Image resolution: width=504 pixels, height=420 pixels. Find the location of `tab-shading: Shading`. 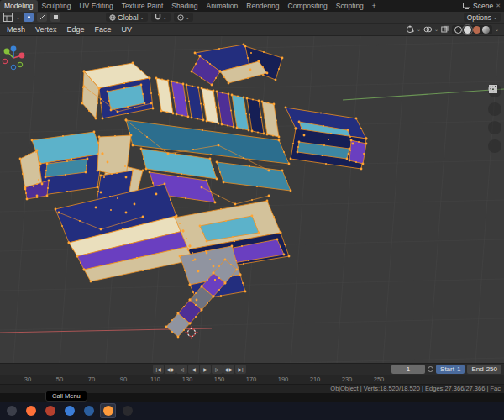

tab-shading: Shading is located at coordinates (185, 6).